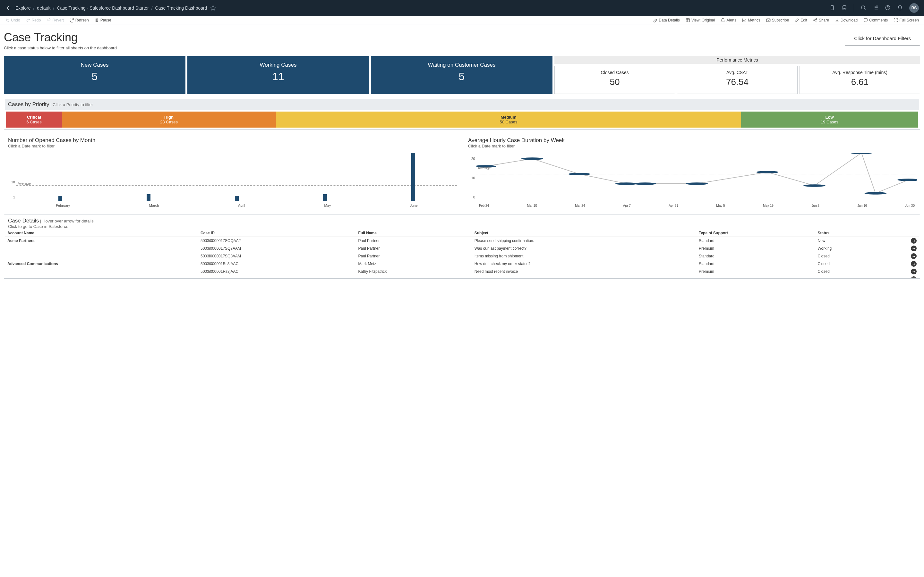  What do you see at coordinates (60, 198) in the screenshot?
I see `bar-February` at bounding box center [60, 198].